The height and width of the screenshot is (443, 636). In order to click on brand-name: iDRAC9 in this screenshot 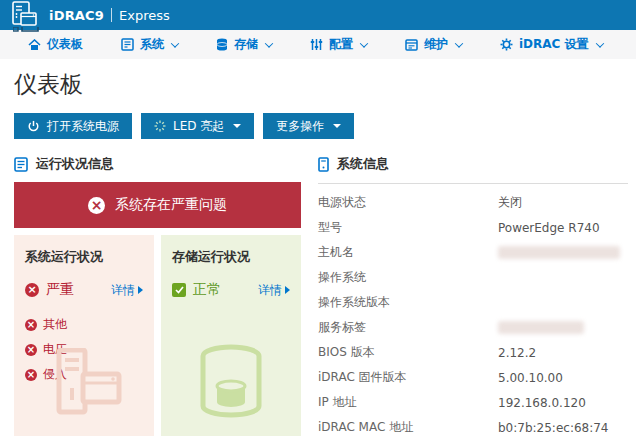, I will do `click(76, 16)`.